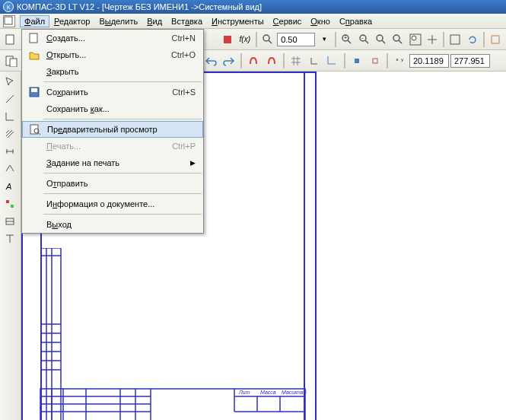 The height and width of the screenshot is (420, 506). What do you see at coordinates (472, 40) in the screenshot?
I see `redraw-button` at bounding box center [472, 40].